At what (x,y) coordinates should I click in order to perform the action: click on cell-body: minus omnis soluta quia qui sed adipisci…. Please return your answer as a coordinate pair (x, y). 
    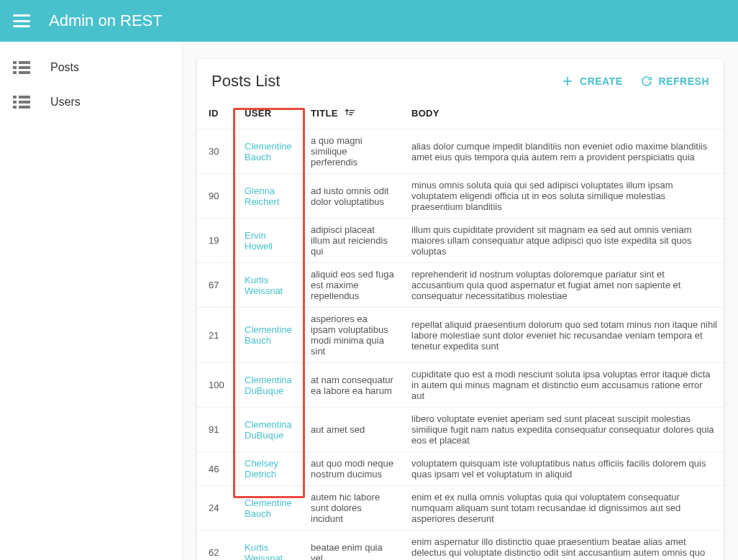
    Looking at the image, I should click on (562, 196).